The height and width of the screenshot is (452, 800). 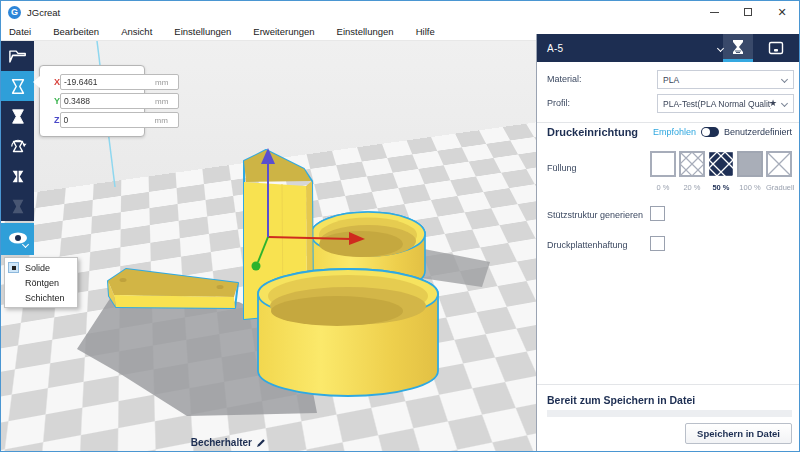 I want to click on move-tool-icon, so click(x=18, y=86).